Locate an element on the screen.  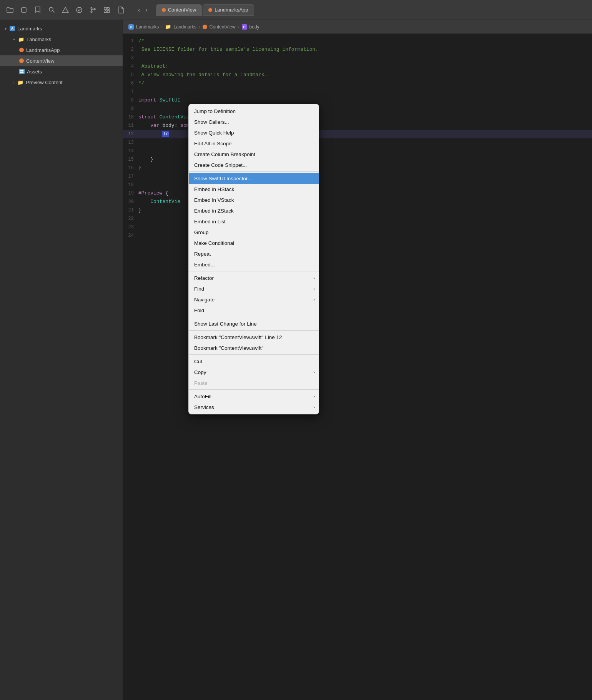
tab-bar: ContentView LandmarksApp is located at coordinates (372, 10).